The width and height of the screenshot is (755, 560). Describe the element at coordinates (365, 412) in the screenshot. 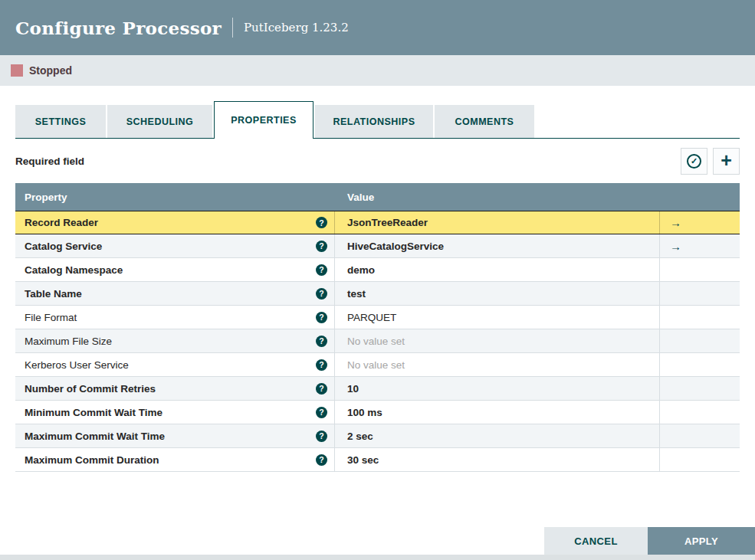

I see `property-value: 100 ms` at that location.